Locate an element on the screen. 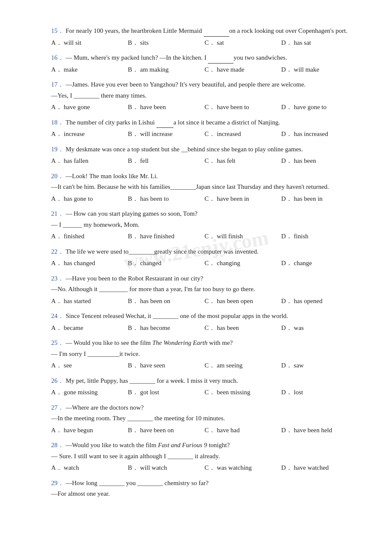 The width and height of the screenshot is (392, 555). question-line: 25．— Would you like to see the film The … is located at coordinates (205, 343).